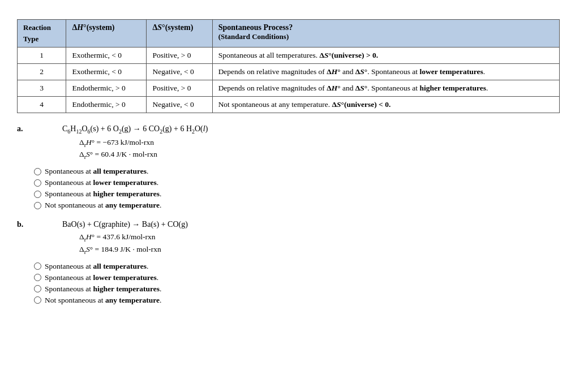 This screenshot has width=588, height=392. Describe the element at coordinates (289, 88) in the screenshot. I see `table-row: 3 Endothermic, > 0 Positive, > 0 Depends…` at that location.